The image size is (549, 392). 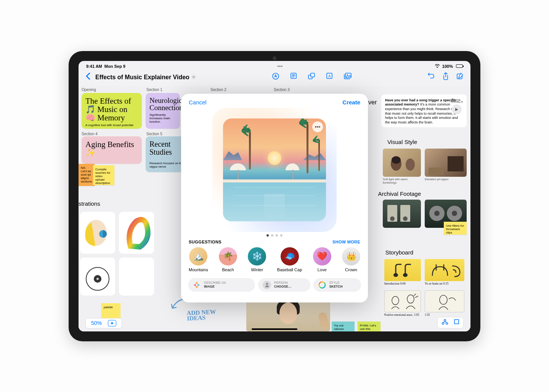 I want to click on image-tool-icon, so click(x=348, y=77).